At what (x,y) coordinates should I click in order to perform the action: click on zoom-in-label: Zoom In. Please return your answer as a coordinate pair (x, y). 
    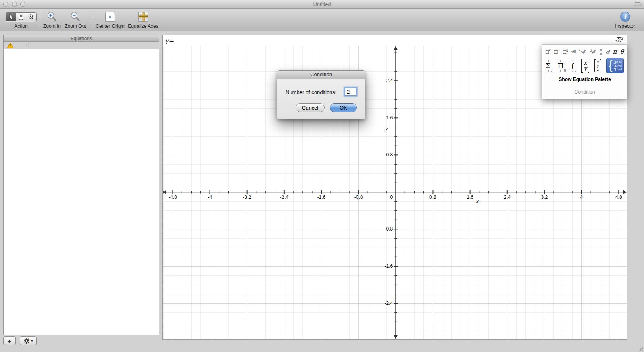
    Looking at the image, I should click on (52, 26).